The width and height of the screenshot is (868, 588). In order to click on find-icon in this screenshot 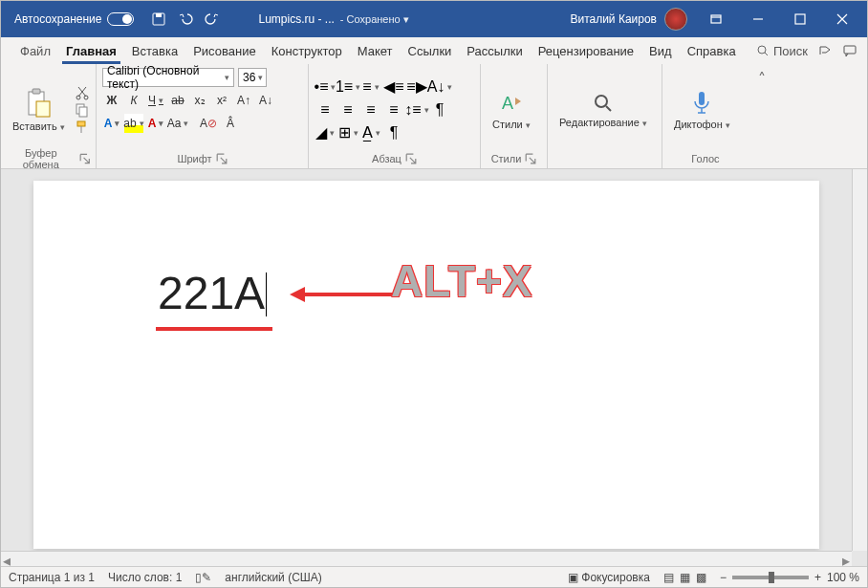, I will do `click(603, 103)`.